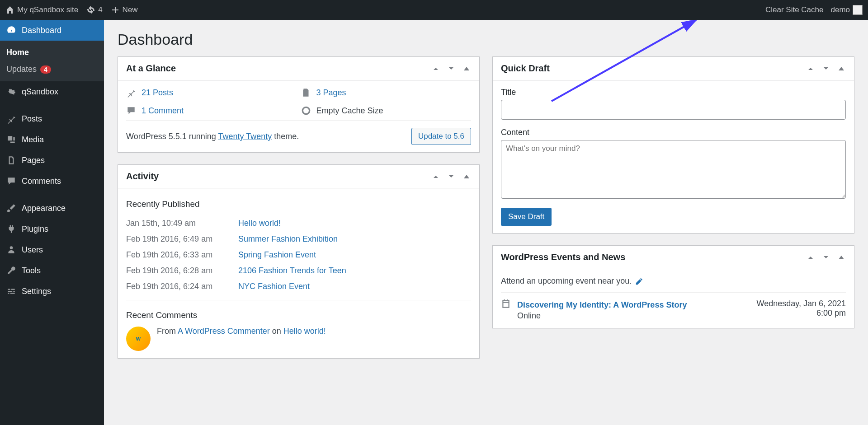 The height and width of the screenshot is (425, 868). Describe the element at coordinates (138, 339) in the screenshot. I see `comment-avatar-icon: W` at that location.